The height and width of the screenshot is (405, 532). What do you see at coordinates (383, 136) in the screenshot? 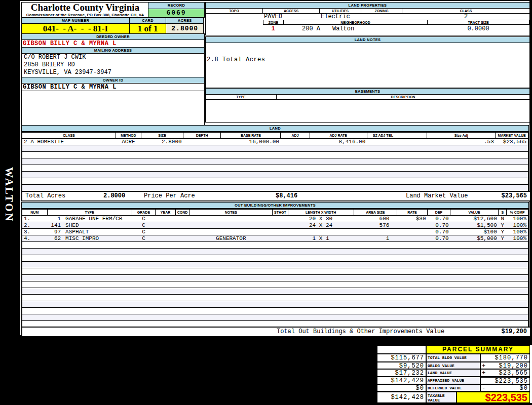
I see `col-sz-adj-tbl: SZ ADJ TBL` at bounding box center [383, 136].